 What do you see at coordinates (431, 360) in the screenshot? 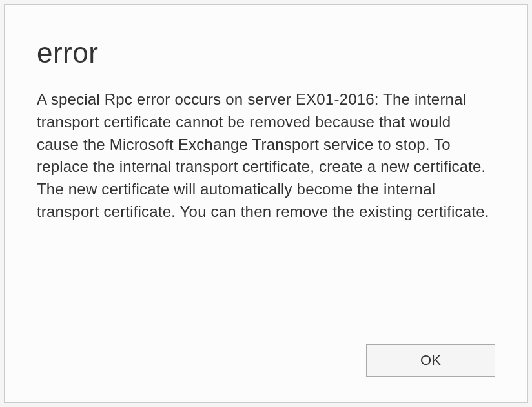
I see `ok-button: OK` at bounding box center [431, 360].